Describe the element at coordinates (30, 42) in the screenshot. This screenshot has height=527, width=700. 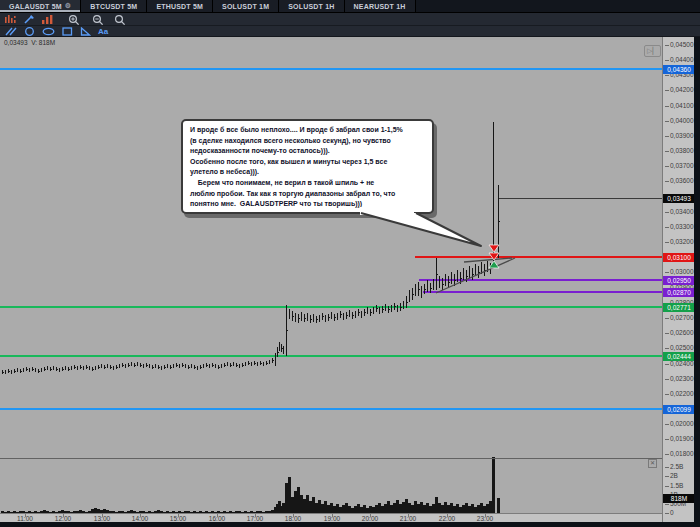
I see `chart-legend: 0,03493 V: 818M` at that location.